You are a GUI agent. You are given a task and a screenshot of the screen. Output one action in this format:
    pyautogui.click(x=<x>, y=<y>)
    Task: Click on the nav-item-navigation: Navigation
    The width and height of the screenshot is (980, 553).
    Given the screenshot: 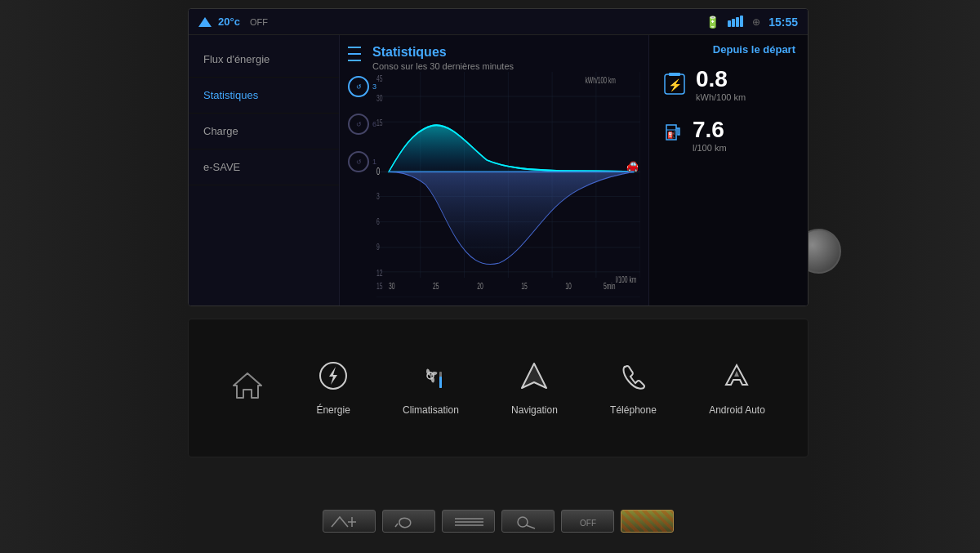 What is the action you would take?
    pyautogui.click(x=534, y=388)
    